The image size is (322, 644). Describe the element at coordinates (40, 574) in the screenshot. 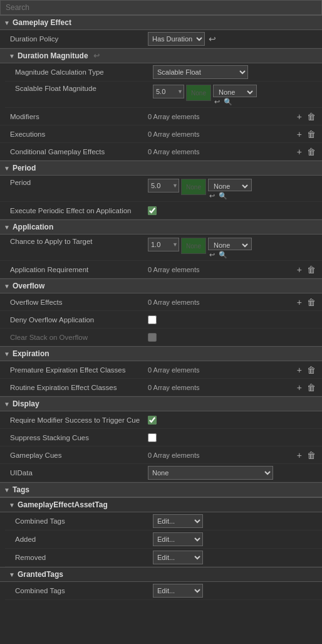

I see `granted-tags-title: GrantedTags` at that location.